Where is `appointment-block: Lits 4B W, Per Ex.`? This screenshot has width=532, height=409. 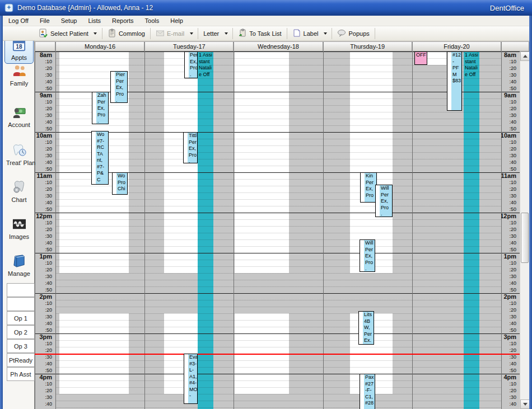 appointment-block: Lits 4B W, Per Ex. is located at coordinates (366, 328).